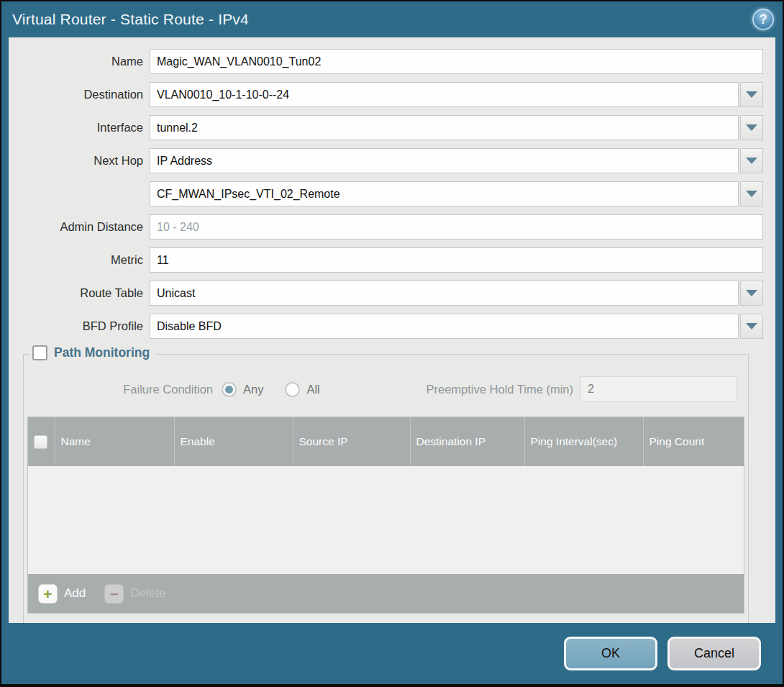  I want to click on column-header-enable: Enable, so click(233, 442).